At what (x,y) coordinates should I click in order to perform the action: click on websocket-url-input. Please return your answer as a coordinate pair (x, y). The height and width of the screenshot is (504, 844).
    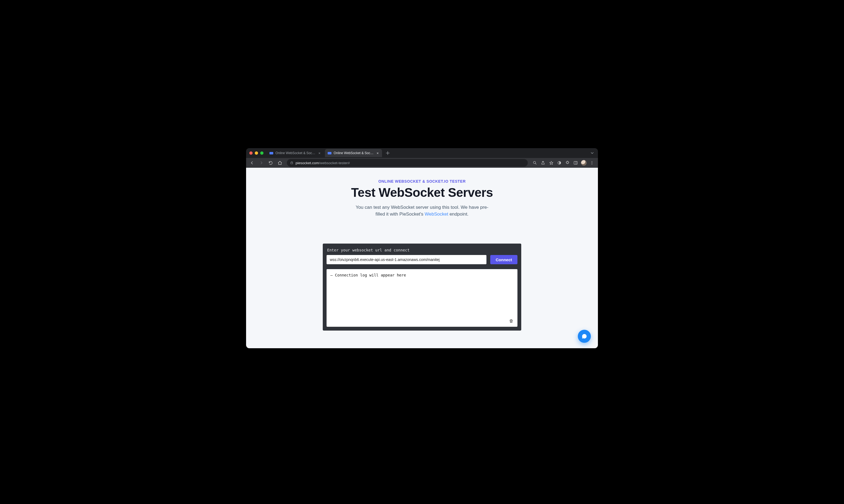
    Looking at the image, I should click on (406, 259).